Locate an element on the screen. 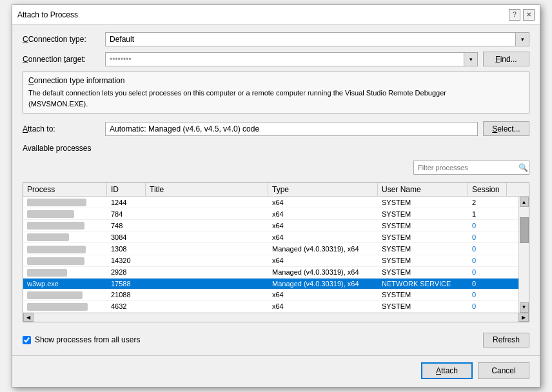  td-id: 4632 is located at coordinates (126, 306).